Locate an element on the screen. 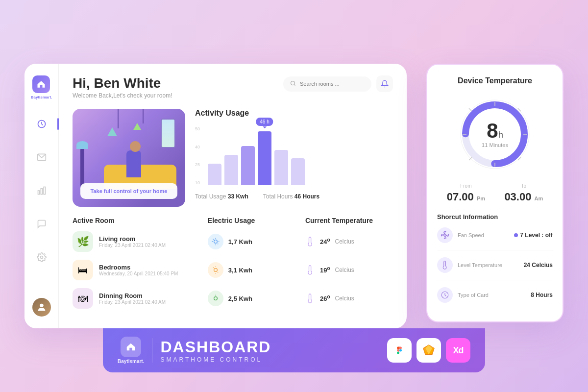 This screenshot has width=588, height=392. sidebar-nav is located at coordinates (42, 206).